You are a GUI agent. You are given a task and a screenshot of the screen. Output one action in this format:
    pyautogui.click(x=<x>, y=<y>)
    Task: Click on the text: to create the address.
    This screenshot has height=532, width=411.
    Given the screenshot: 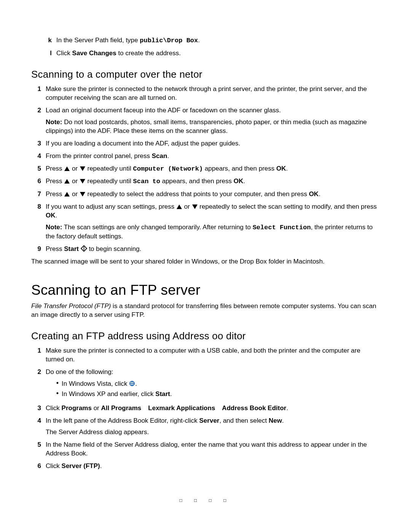 What is the action you would take?
    pyautogui.click(x=148, y=53)
    